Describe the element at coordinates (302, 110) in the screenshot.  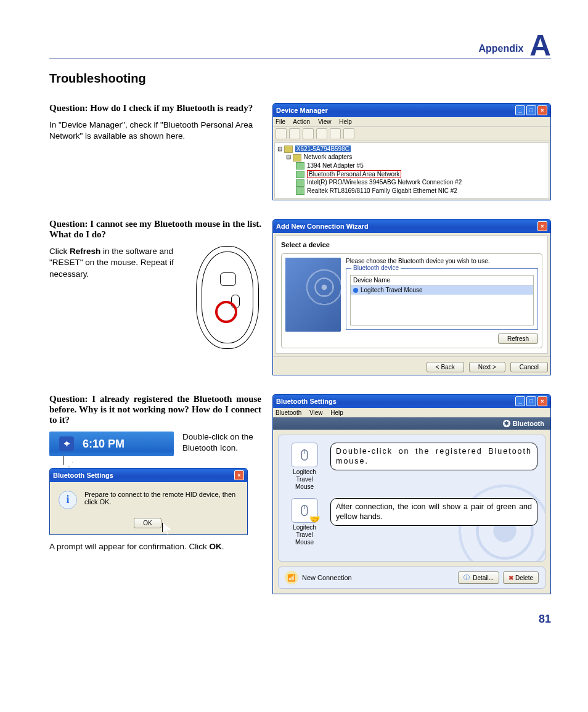
I see `window-title: Device Manager` at that location.